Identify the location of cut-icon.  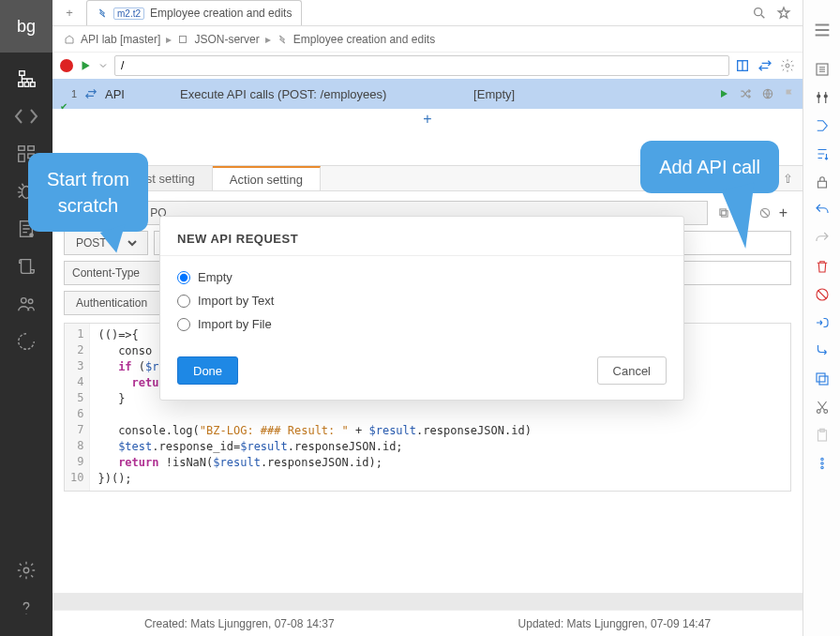
(822, 407).